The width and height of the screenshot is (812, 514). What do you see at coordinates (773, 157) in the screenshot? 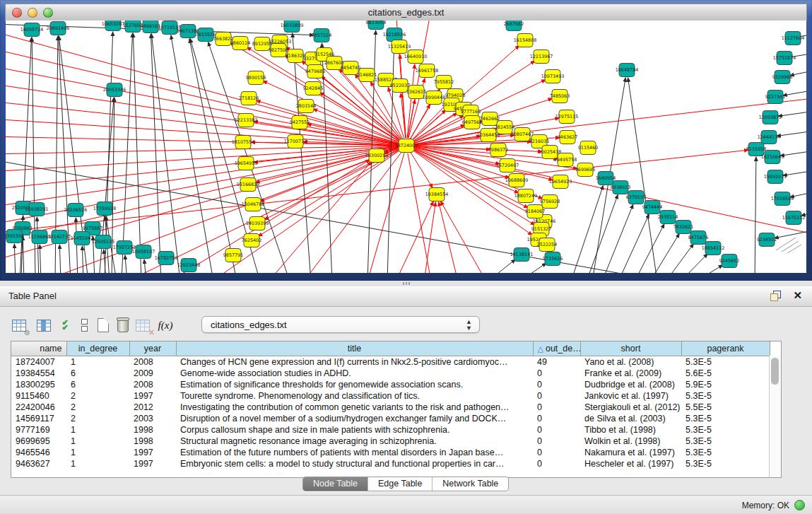
I see `graph-node-label: 16210643` at bounding box center [773, 157].